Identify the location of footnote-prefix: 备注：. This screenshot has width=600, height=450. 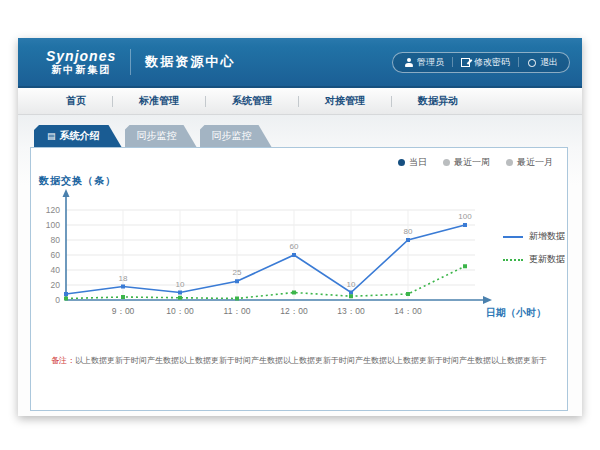
(63, 360).